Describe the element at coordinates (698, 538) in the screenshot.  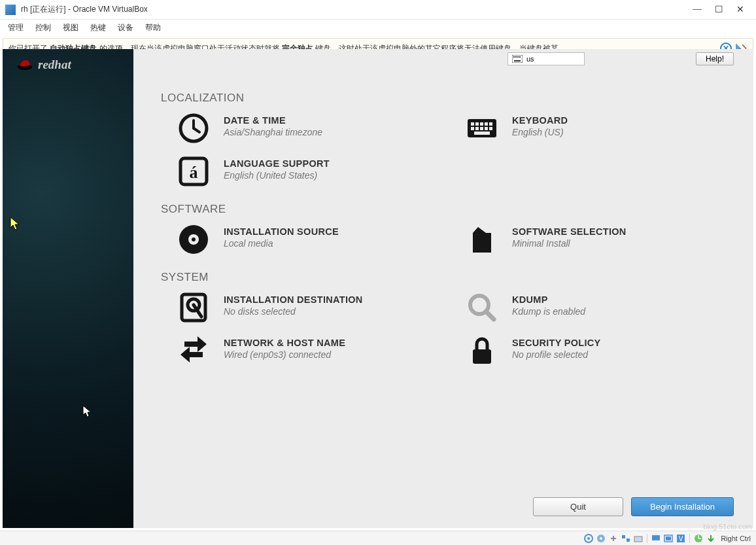
I see `mouse-integration-icon` at that location.